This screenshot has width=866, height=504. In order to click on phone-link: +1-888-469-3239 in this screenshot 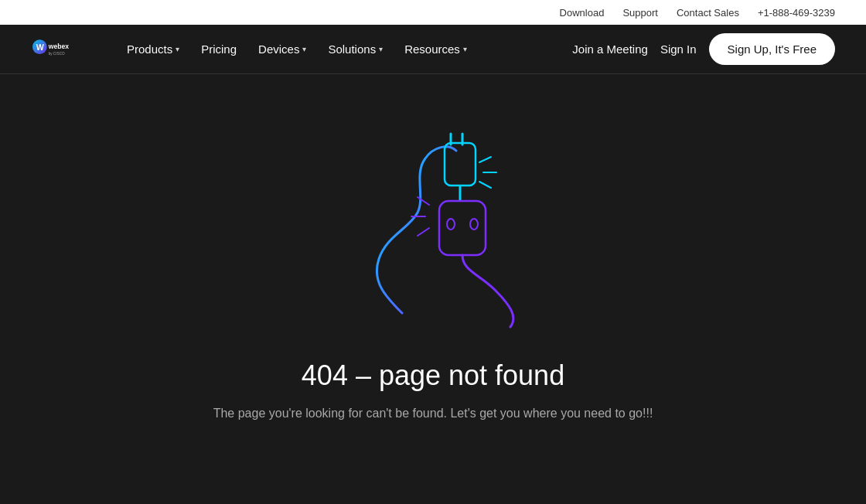, I will do `click(796, 12)`.